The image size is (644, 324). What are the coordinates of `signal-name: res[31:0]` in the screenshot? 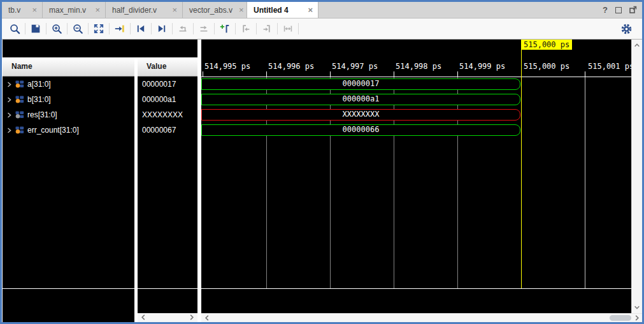 It's located at (42, 115).